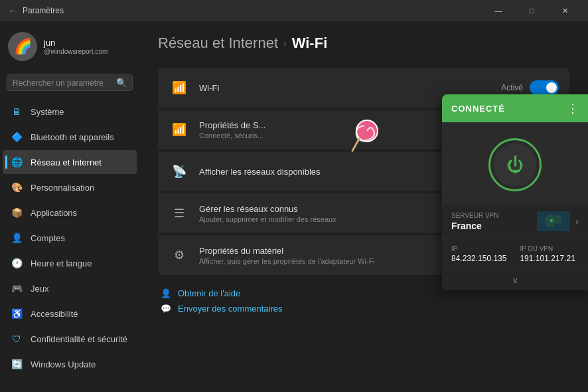  Describe the element at coordinates (17, 162) in the screenshot. I see `reseau-icon: 🌐` at that location.